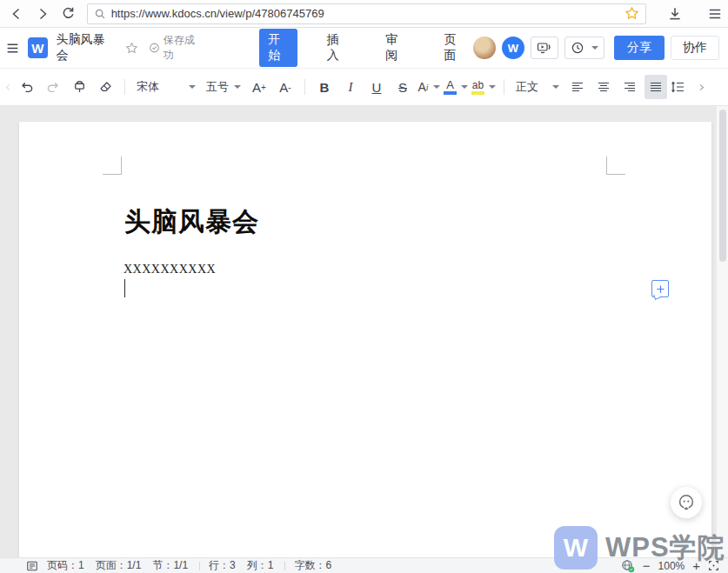  What do you see at coordinates (660, 289) in the screenshot?
I see `add-comment-button` at bounding box center [660, 289].